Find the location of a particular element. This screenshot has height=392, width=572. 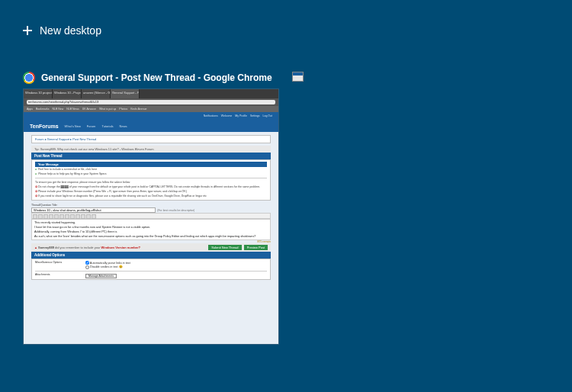

bookmark: NLB News is located at coordinates (73, 109).